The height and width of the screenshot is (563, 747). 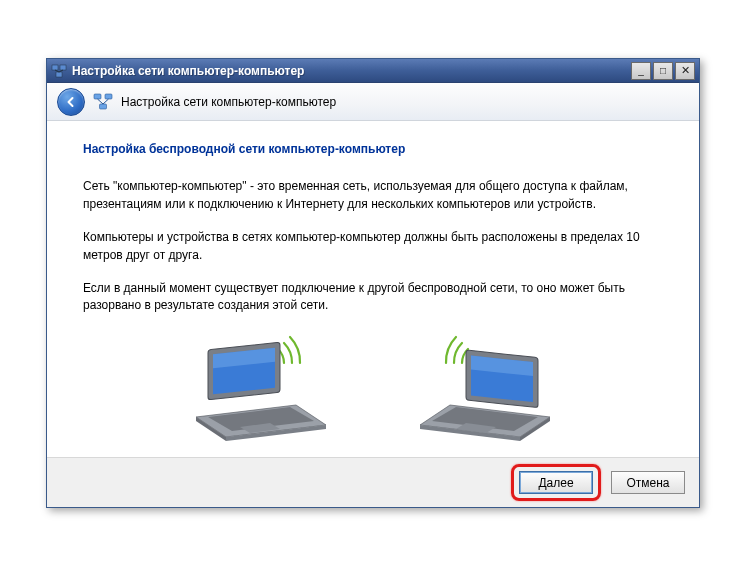 I want to click on highlight-annotation: Далее, so click(x=556, y=482).